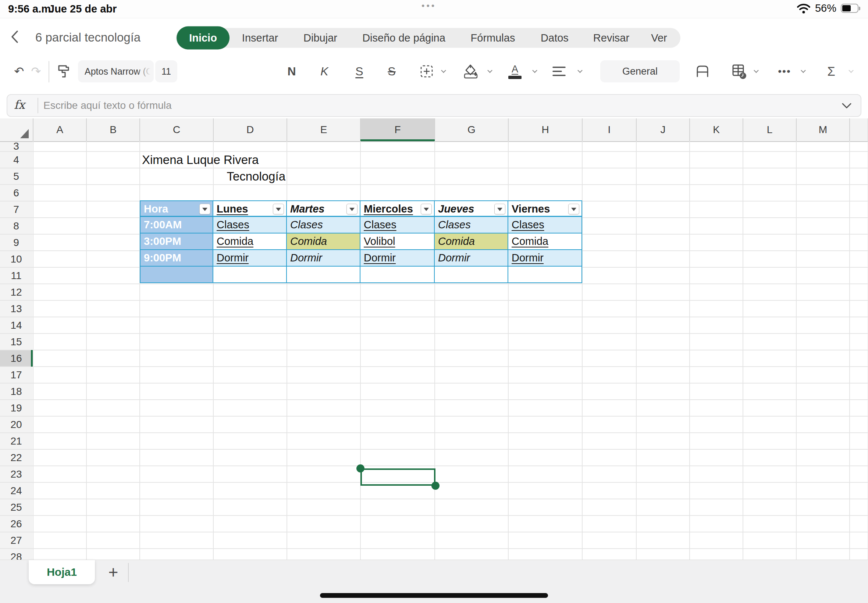 Image resolution: width=868 pixels, height=603 pixels. I want to click on row-header-26: 26, so click(16, 524).